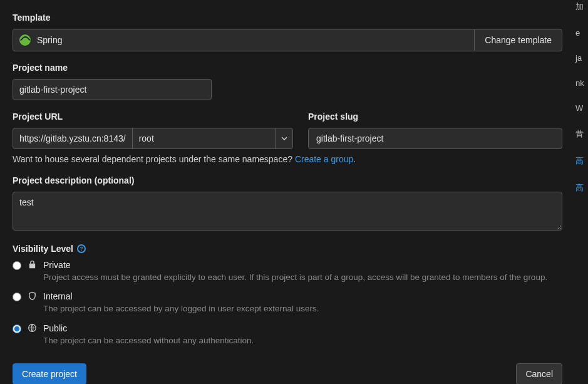 The height and width of the screenshot is (384, 588). Describe the element at coordinates (33, 264) in the screenshot. I see `lock-icon` at that location.